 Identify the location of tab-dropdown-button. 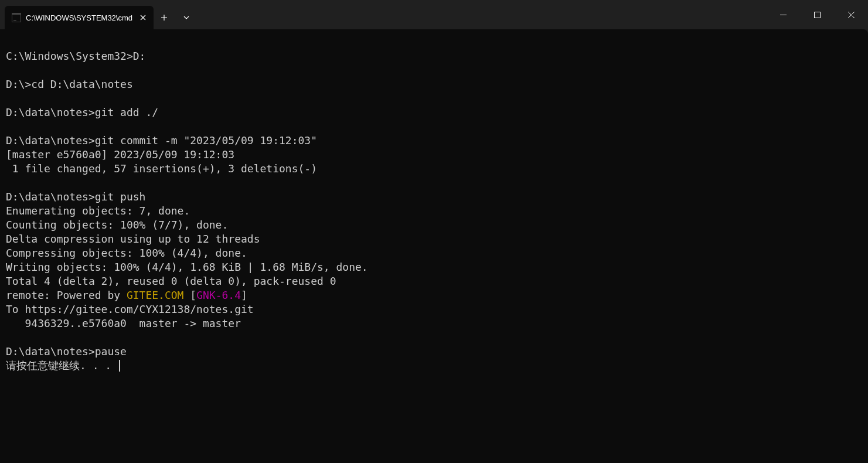
(186, 18).